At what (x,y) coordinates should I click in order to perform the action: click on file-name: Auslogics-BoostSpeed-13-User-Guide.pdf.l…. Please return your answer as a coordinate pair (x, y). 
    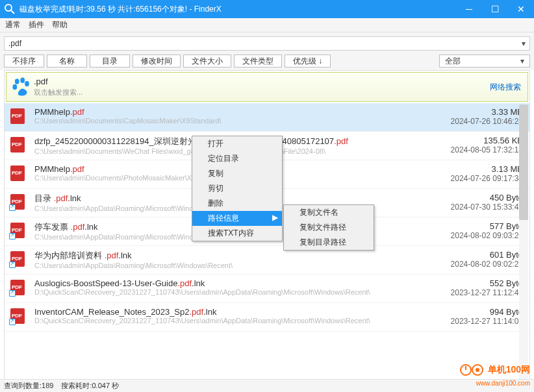
    Looking at the image, I should click on (240, 283).